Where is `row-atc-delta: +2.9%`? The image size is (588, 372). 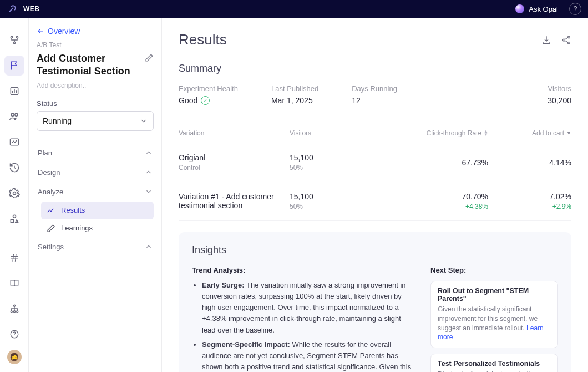 row-atc-delta: +2.9% is located at coordinates (562, 207).